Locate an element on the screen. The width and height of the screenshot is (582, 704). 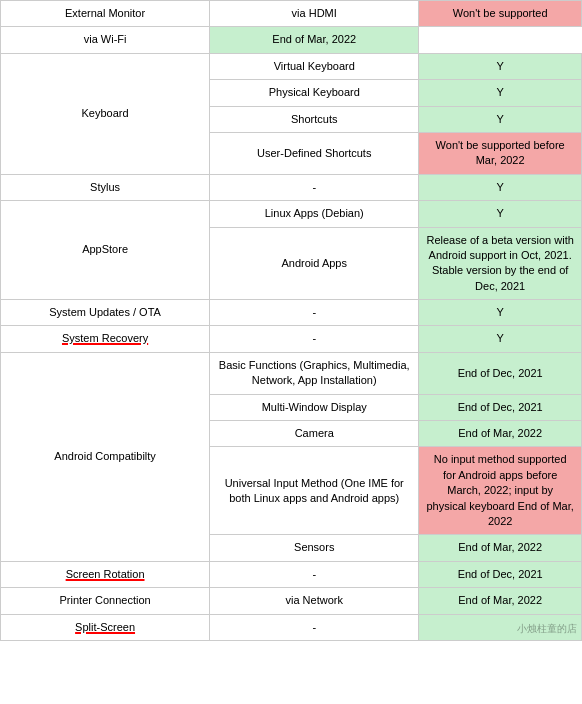
feature-cell: Android Compatibilty is located at coordinates (106, 456).